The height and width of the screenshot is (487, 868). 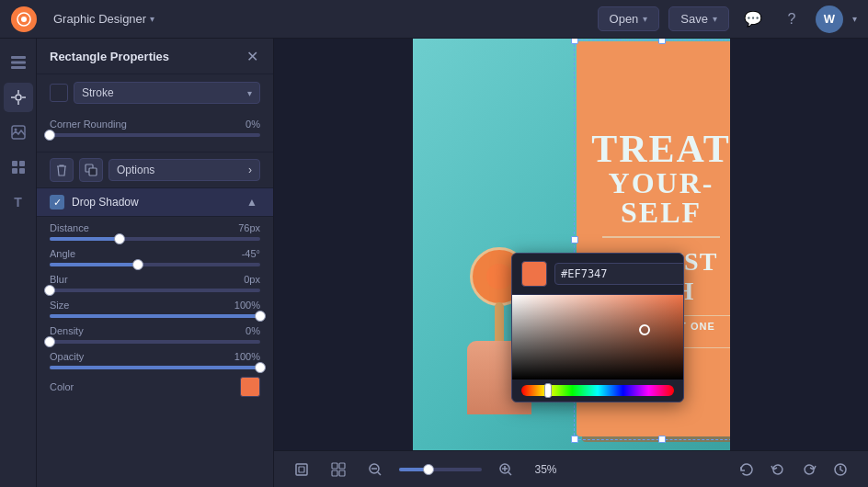 What do you see at coordinates (250, 387) in the screenshot?
I see `shadow-color-swatch` at bounding box center [250, 387].